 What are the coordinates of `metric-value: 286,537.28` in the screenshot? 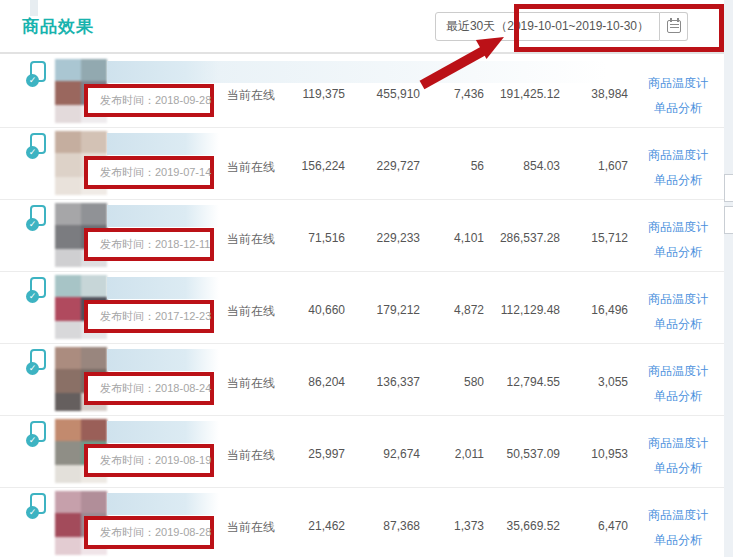 It's located at (510, 238).